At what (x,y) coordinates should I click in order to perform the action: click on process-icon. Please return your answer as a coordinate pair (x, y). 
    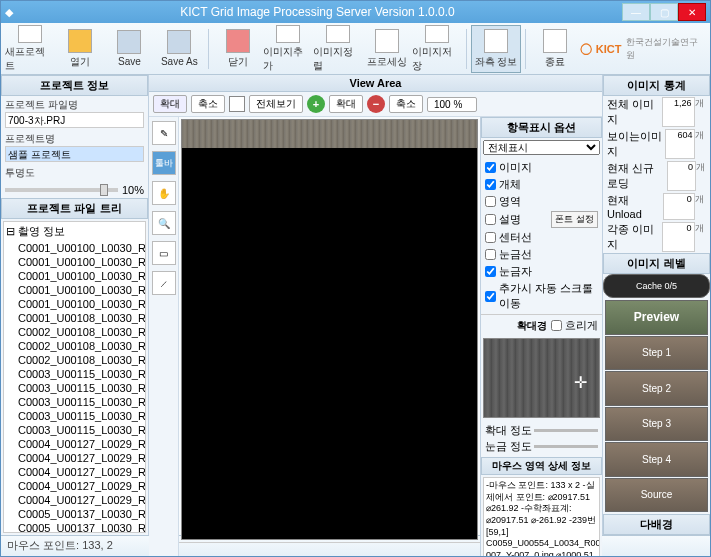
    Looking at the image, I should click on (387, 41).